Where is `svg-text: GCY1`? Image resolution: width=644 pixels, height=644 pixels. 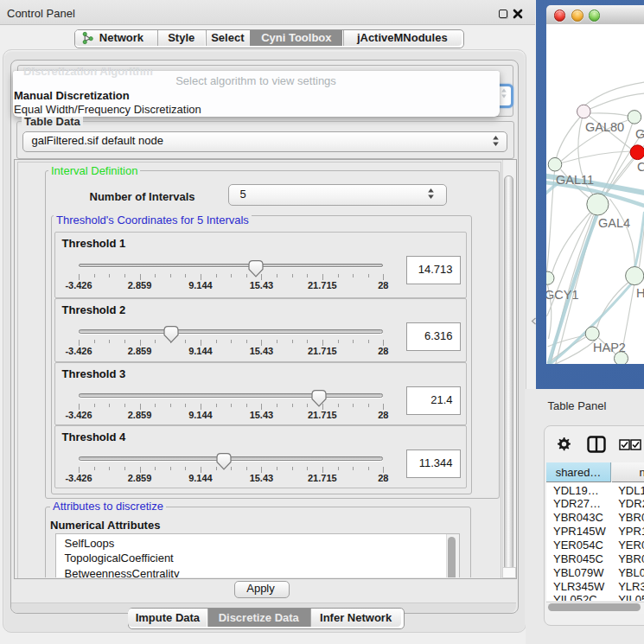
svg-text: GCY1 is located at coordinates (563, 295).